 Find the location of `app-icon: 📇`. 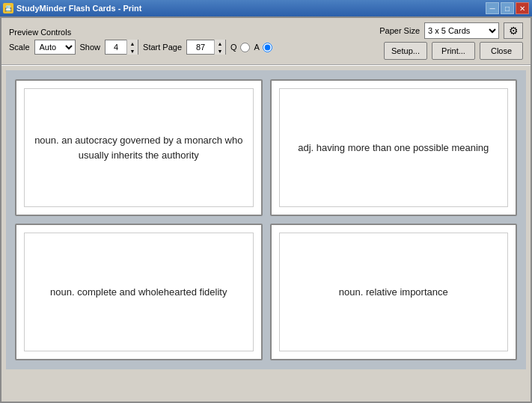

app-icon: 📇 is located at coordinates (8, 8).